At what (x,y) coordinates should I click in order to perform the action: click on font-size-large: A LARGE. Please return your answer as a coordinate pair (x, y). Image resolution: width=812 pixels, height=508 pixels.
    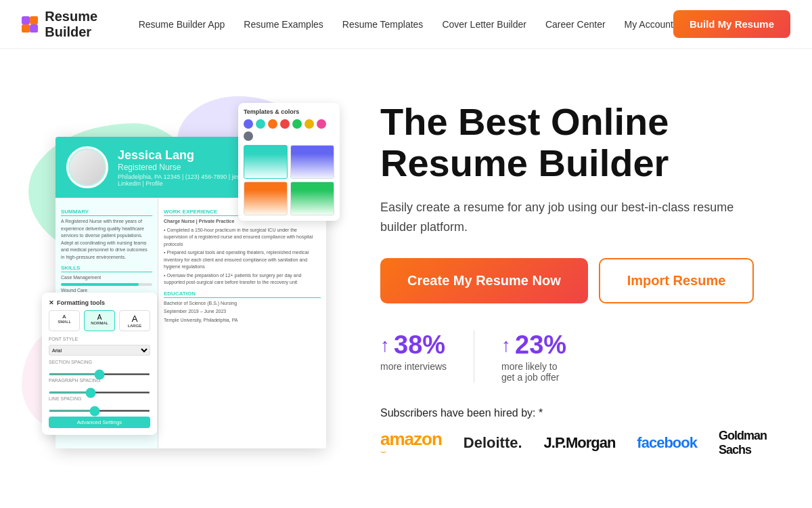
    Looking at the image, I should click on (135, 321).